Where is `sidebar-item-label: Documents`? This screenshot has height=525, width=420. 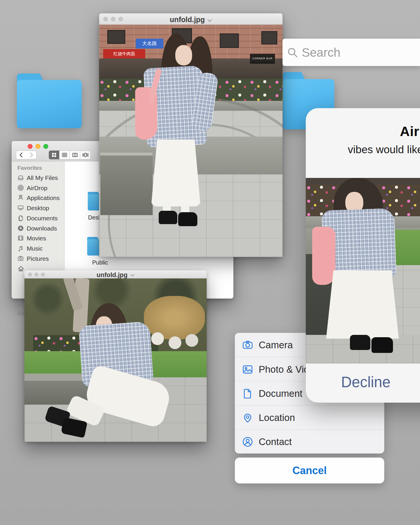 sidebar-item-label: Documents is located at coordinates (42, 218).